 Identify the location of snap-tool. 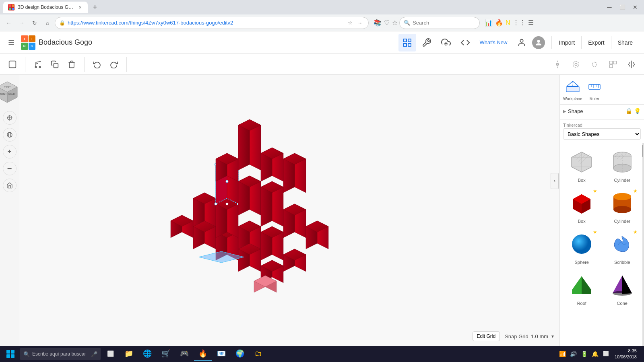
(576, 64).